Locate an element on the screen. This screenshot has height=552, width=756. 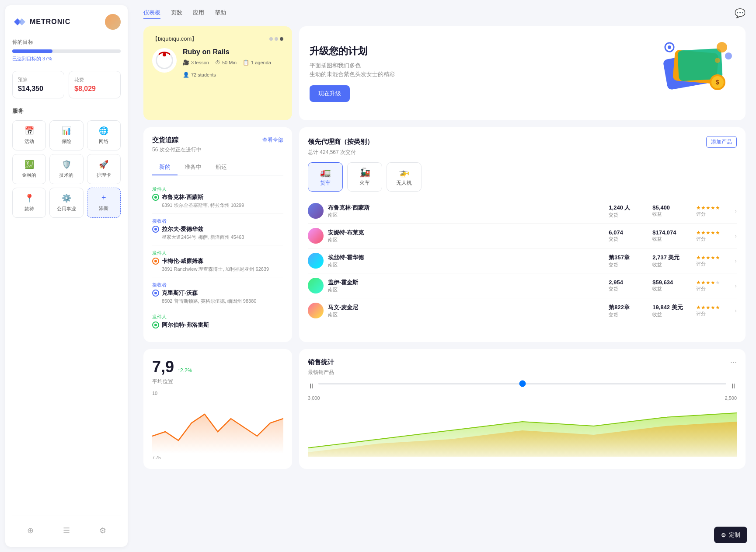
stars-0: ★★★★★ is located at coordinates (714, 208).